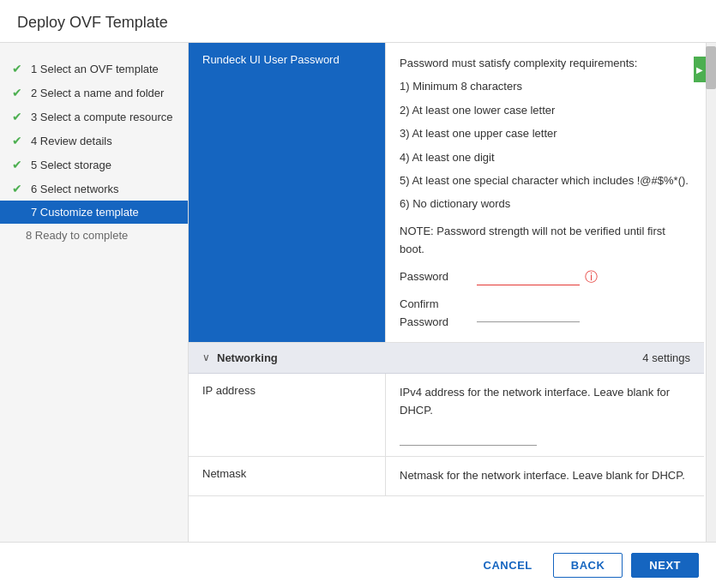 The height and width of the screenshot is (588, 716). I want to click on ip-address-description-text: IPv4 address for the network interface. …, so click(535, 401).